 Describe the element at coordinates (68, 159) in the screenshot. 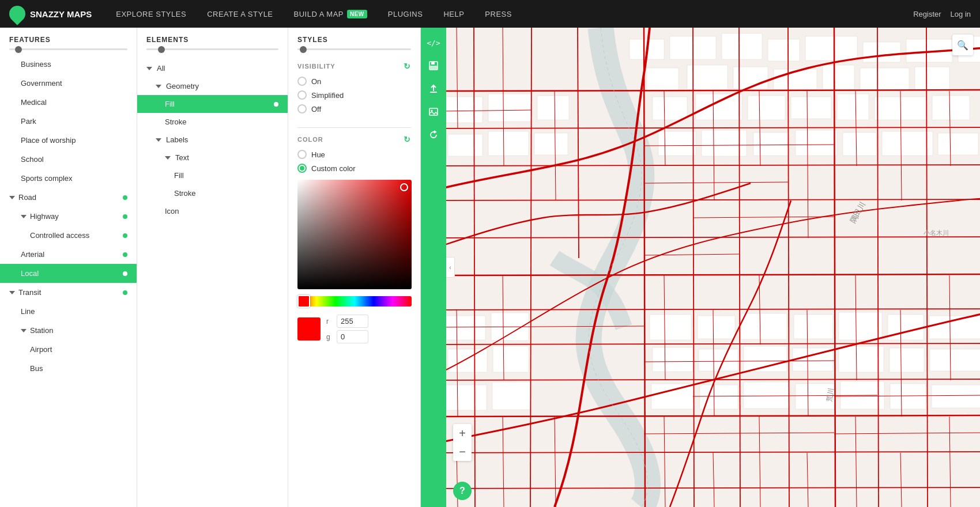

I see `feature-school: School` at that location.